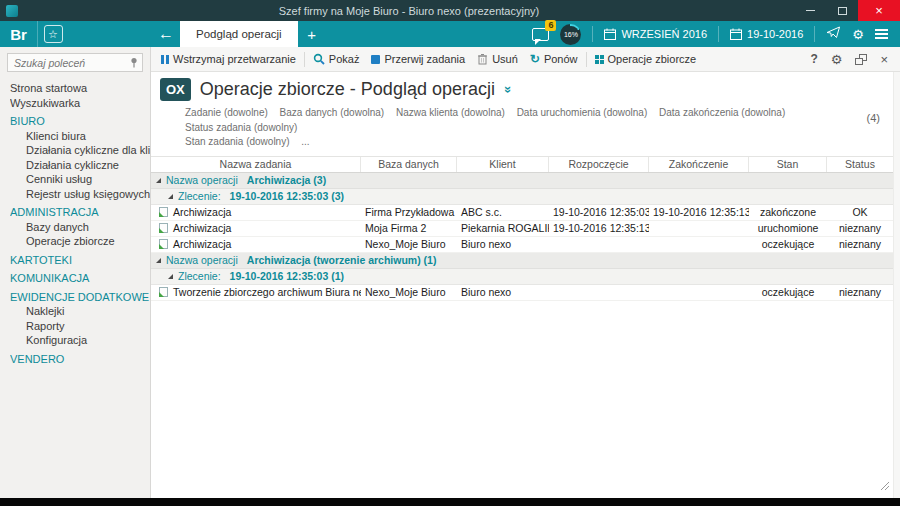 This screenshot has height=506, width=900. What do you see at coordinates (522, 245) in the screenshot?
I see `table-row: Archiwizacja Nexo_Moje Biuro Biuro nexo …` at bounding box center [522, 245].